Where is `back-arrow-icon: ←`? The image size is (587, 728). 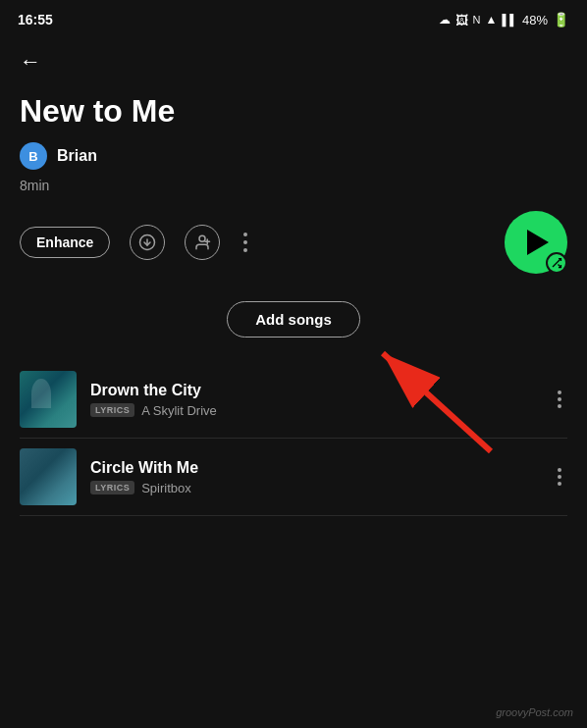
back-arrow-icon: ← is located at coordinates (30, 62).